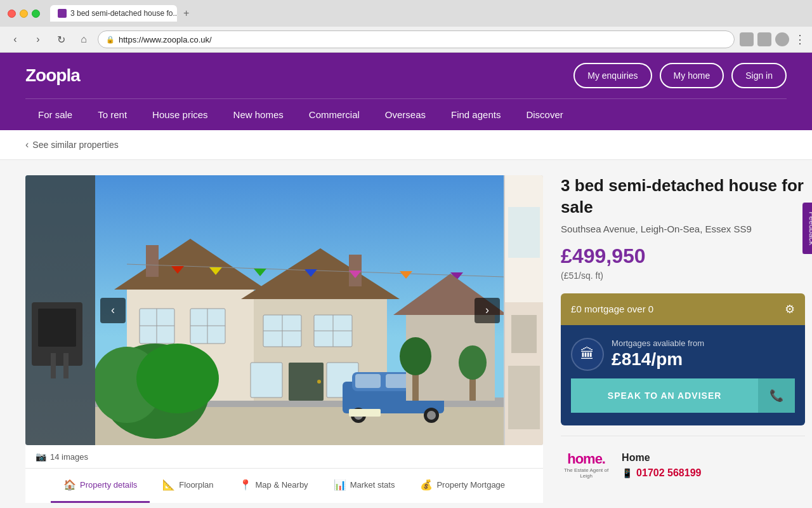 This screenshot has width=812, height=508. What do you see at coordinates (60, 310) in the screenshot?
I see `side-left-image` at bounding box center [60, 310].